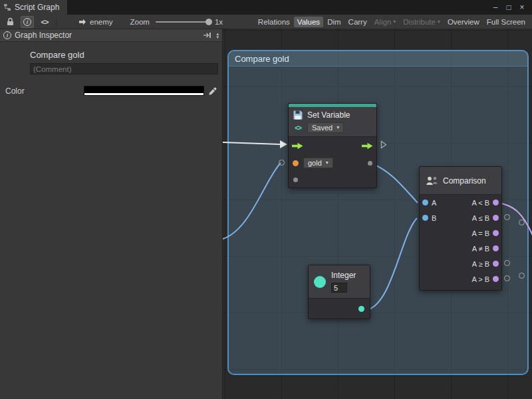  What do you see at coordinates (332, 146) in the screenshot?
I see `node-set-variable: Set Variable <> Saved ▾` at bounding box center [332, 146].